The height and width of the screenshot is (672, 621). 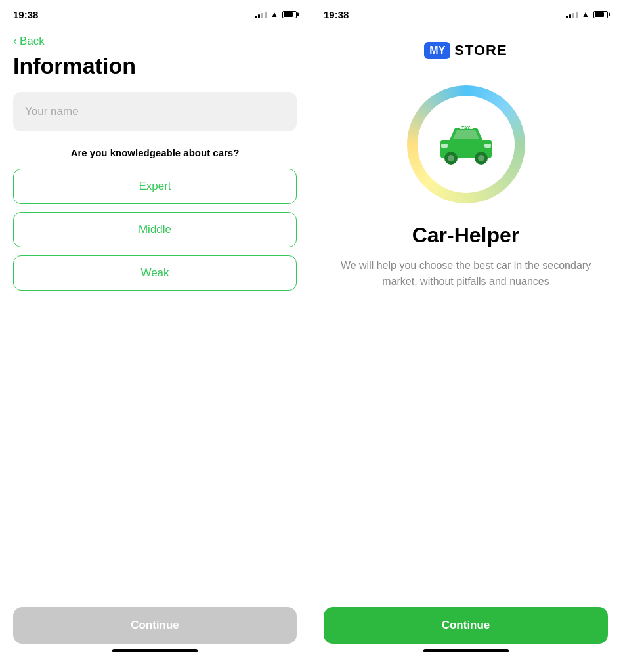 I want to click on right-battery-icon, so click(x=601, y=14).